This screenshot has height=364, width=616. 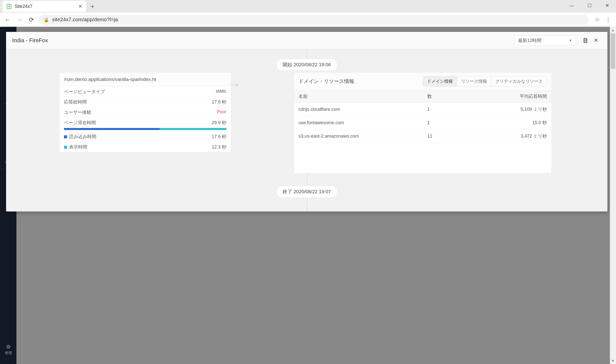 I want to click on col-avg: 平均応答時間, so click(x=513, y=97).